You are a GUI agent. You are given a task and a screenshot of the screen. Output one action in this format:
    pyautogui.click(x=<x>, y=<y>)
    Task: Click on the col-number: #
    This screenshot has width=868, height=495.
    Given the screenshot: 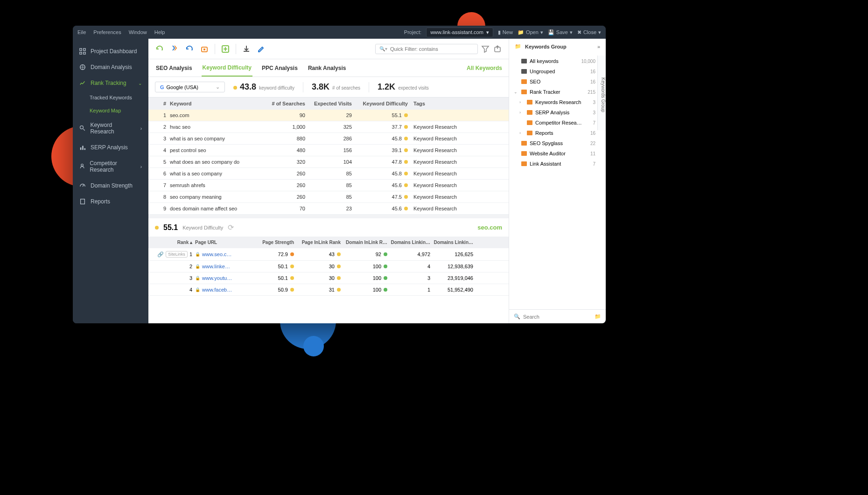 What is the action you would take?
    pyautogui.click(x=161, y=104)
    